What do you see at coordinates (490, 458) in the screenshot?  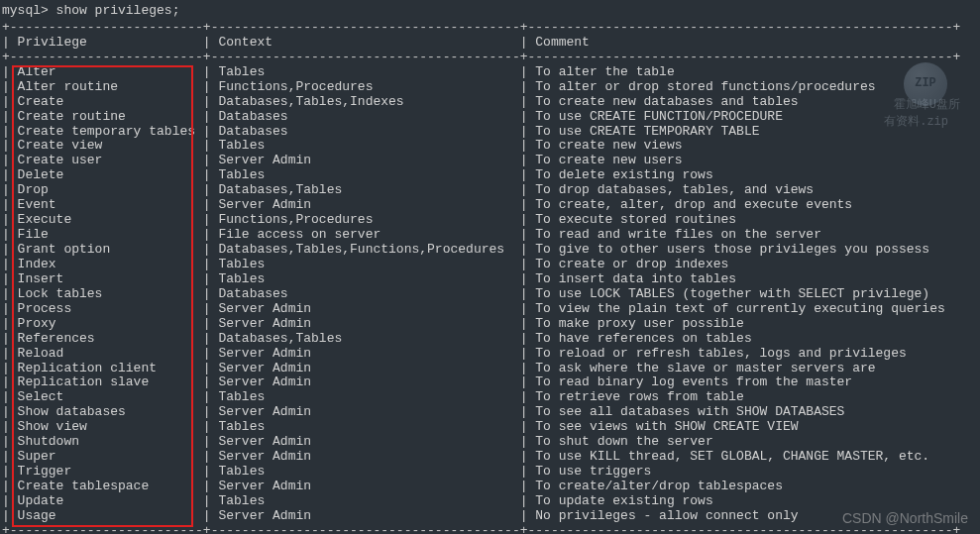 I see `table-row: | Super | Server Admin | To use KILL thr…` at bounding box center [490, 458].